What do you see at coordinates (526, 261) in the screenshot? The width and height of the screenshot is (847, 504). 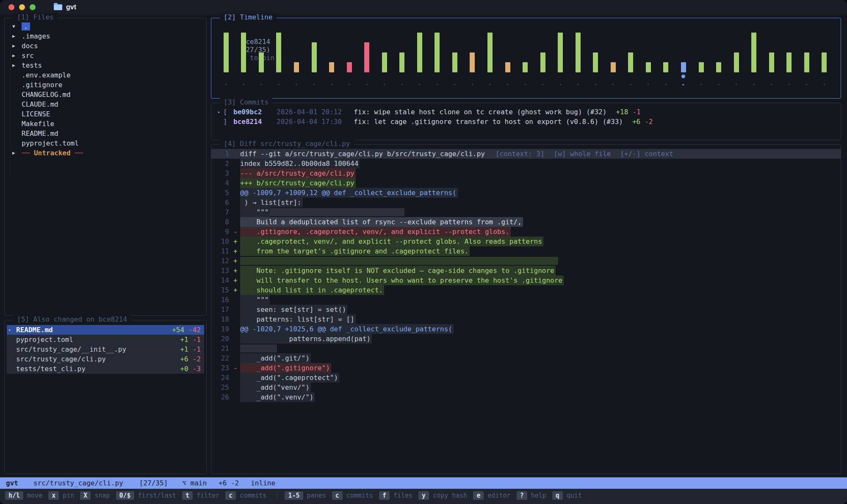 I see `diff-line: 12+` at bounding box center [526, 261].